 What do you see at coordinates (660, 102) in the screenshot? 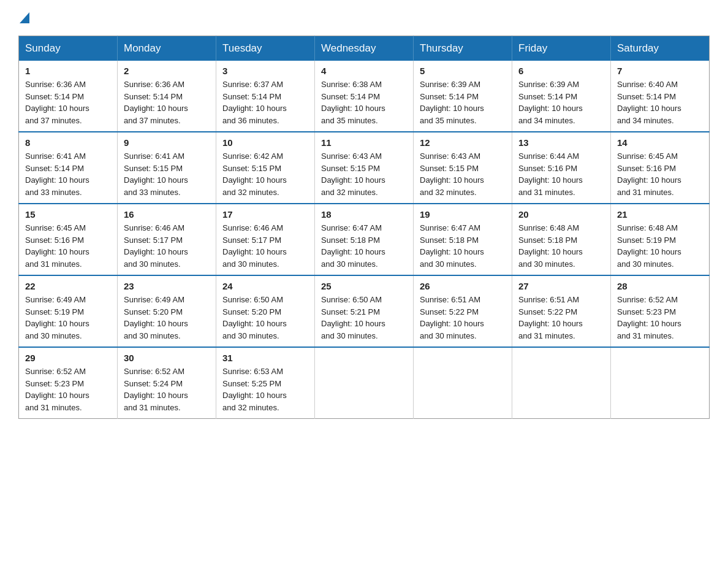
I see `day-info: Sunrise: 6:40 AMSunset: 5:14 PMDaylight:…` at bounding box center [660, 102].